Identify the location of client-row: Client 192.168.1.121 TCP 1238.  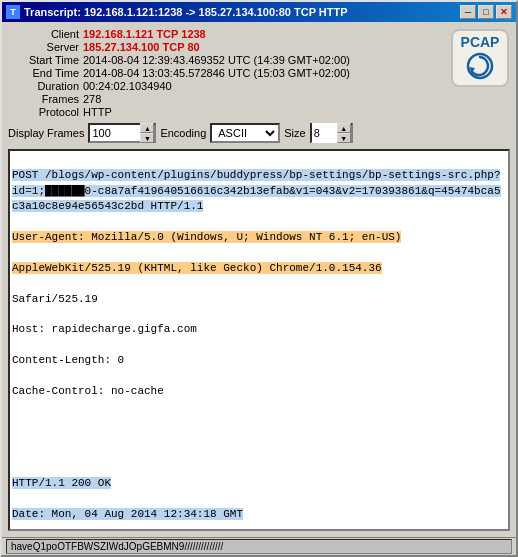
(225, 34).